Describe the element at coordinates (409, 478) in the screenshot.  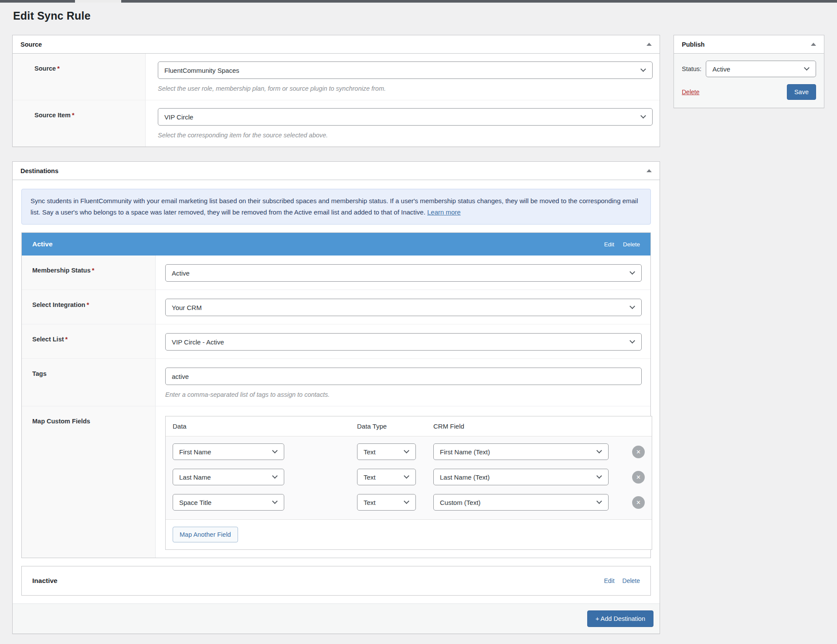
I see `map-fields-rows: First Name Text First Name (Text) ✕` at that location.